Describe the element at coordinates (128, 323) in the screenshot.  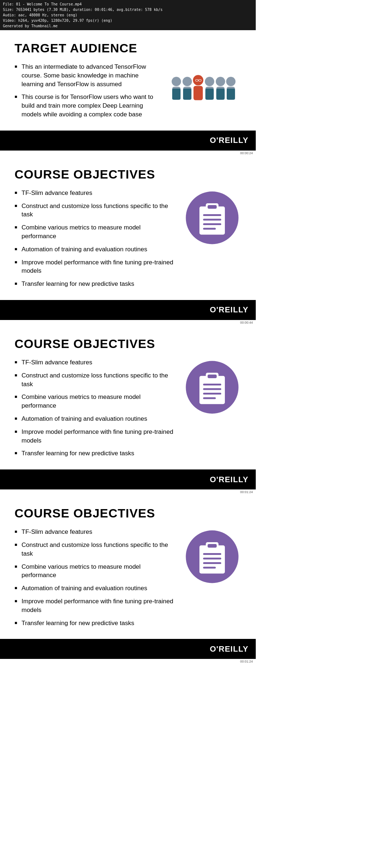
I see `timestamp-2: 00:00:44` at that location.